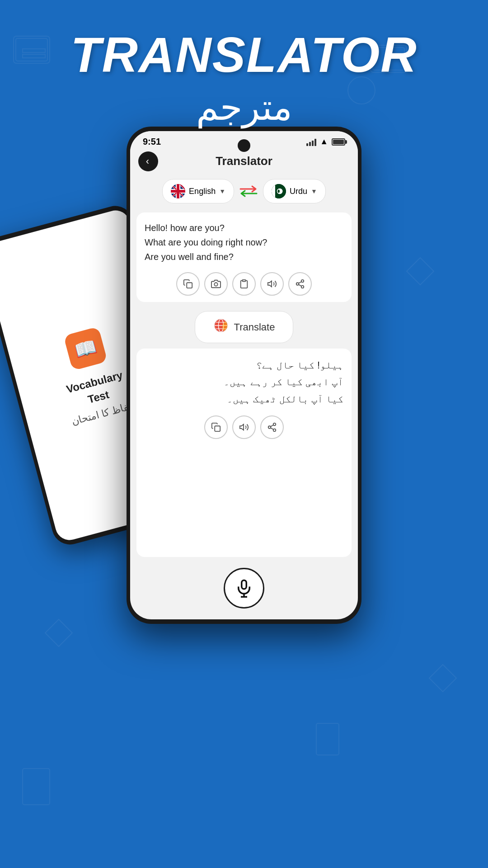 The image size is (488, 868). Describe the element at coordinates (244, 427) in the screenshot. I see `output-actions` at that location.